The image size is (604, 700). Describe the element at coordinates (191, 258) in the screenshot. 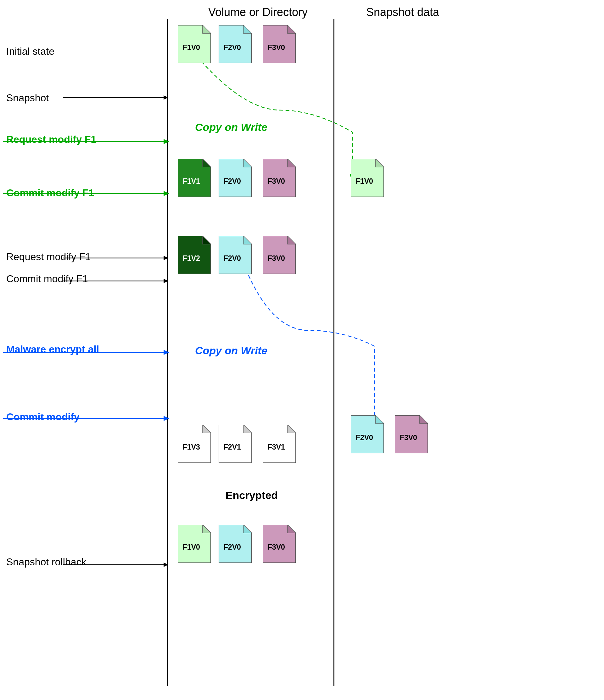

I see `svg-text: F1V2` at that location.